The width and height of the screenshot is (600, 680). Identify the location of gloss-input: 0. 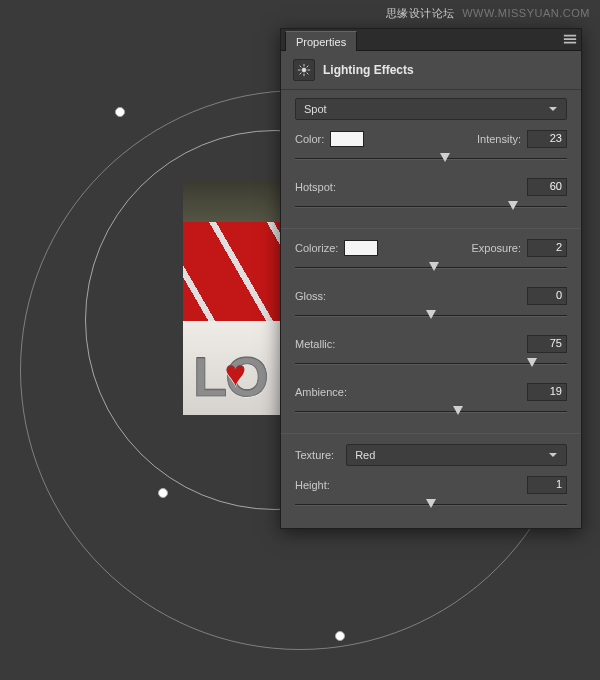
(547, 296).